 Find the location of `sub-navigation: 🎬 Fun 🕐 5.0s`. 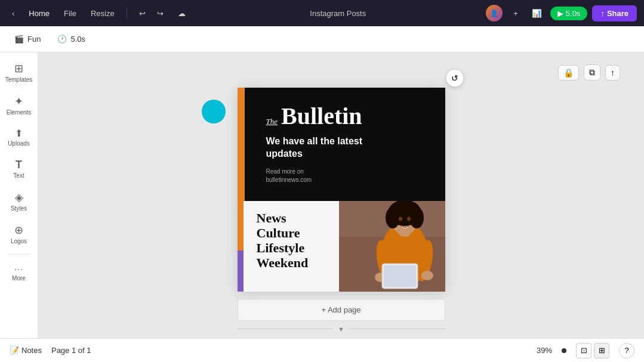

sub-navigation: 🎬 Fun 🕐 5.0s is located at coordinates (322, 39).